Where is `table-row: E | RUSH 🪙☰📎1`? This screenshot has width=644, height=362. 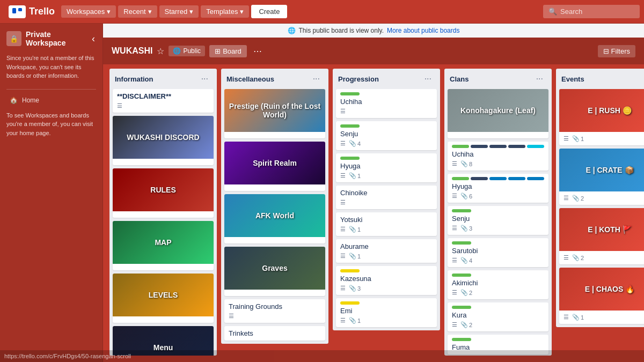
table-row: E | RUSH 🪙☰📎1 is located at coordinates (602, 117).